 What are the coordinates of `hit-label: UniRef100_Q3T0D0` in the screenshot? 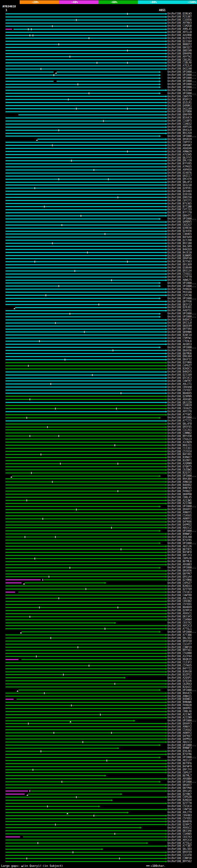 It's located at (181, 112).